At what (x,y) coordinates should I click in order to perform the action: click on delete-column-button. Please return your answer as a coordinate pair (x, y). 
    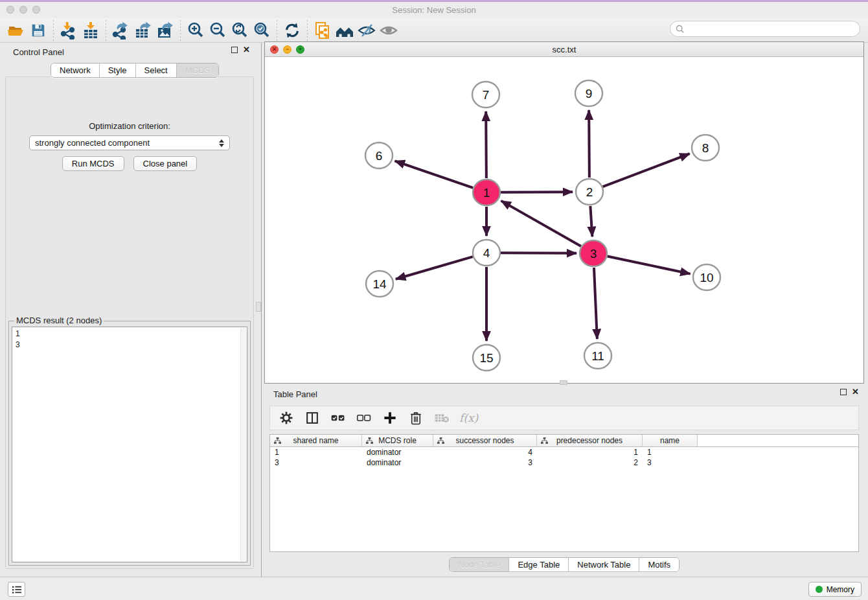
    Looking at the image, I should click on (416, 418).